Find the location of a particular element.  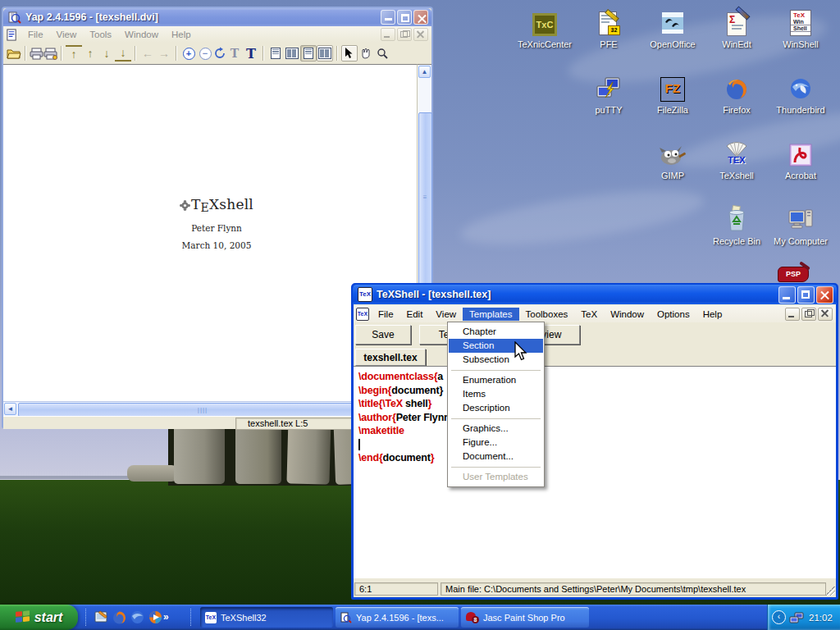

ts-menu-toolboxes: Toolboxes is located at coordinates (547, 314).